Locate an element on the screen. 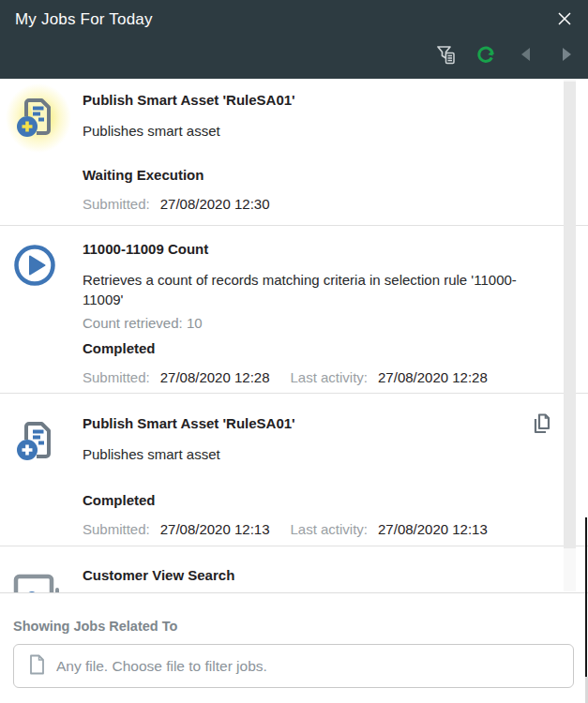 The image size is (588, 703). job-detail: Count retrieved: 10 is located at coordinates (315, 323).